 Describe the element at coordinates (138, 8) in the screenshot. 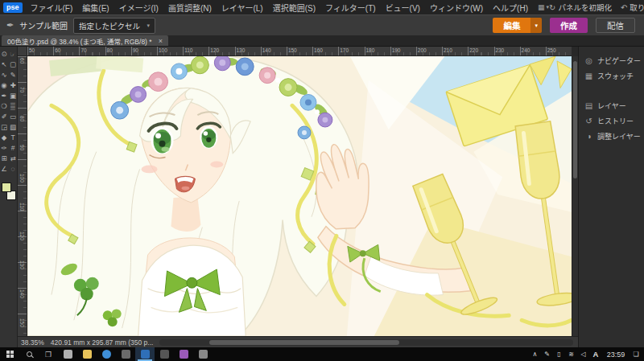

I see `menu-item: イメージ(I)` at that location.